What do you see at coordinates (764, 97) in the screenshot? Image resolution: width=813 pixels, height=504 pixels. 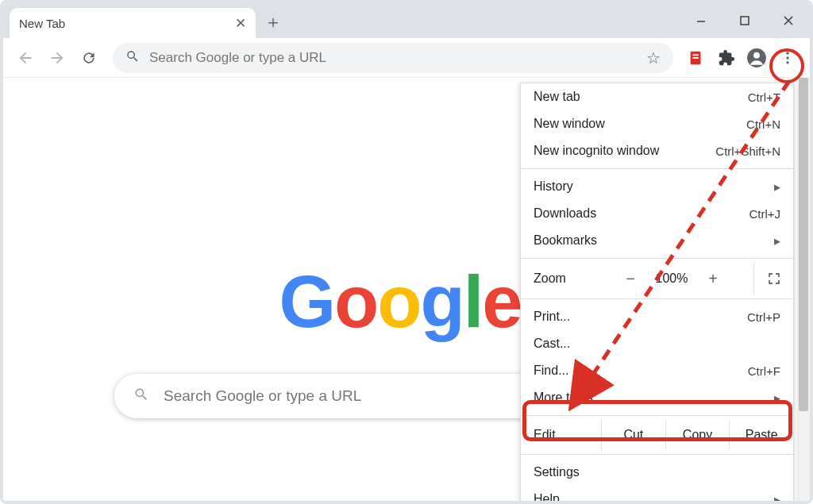 I see `menu-item-shortcut: Ctrl+T` at bounding box center [764, 97].